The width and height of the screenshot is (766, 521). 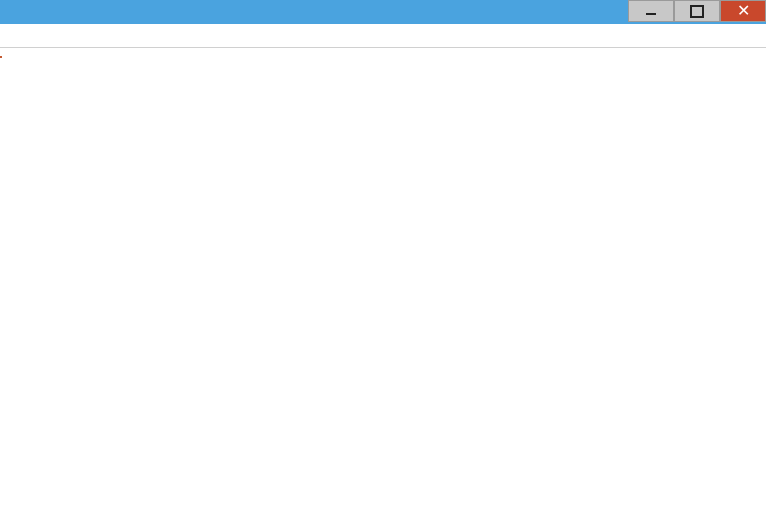 I want to click on highlight-rectangle, so click(x=1, y=57).